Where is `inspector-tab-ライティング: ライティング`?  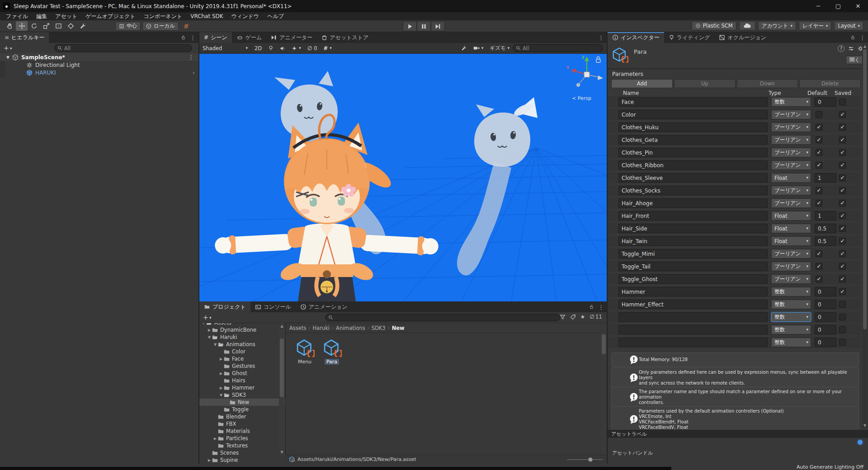 inspector-tab-ライティング: ライティング is located at coordinates (689, 38).